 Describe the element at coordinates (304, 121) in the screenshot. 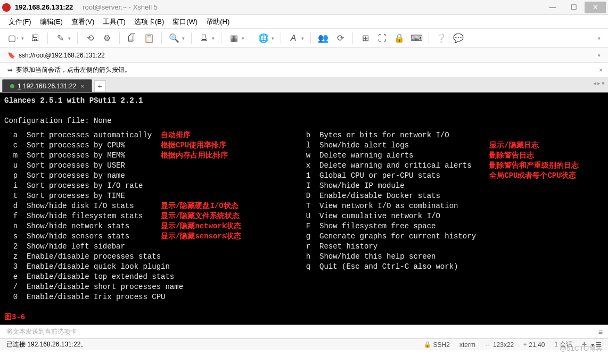

I see `terminal-config: Configuration file: None` at that location.